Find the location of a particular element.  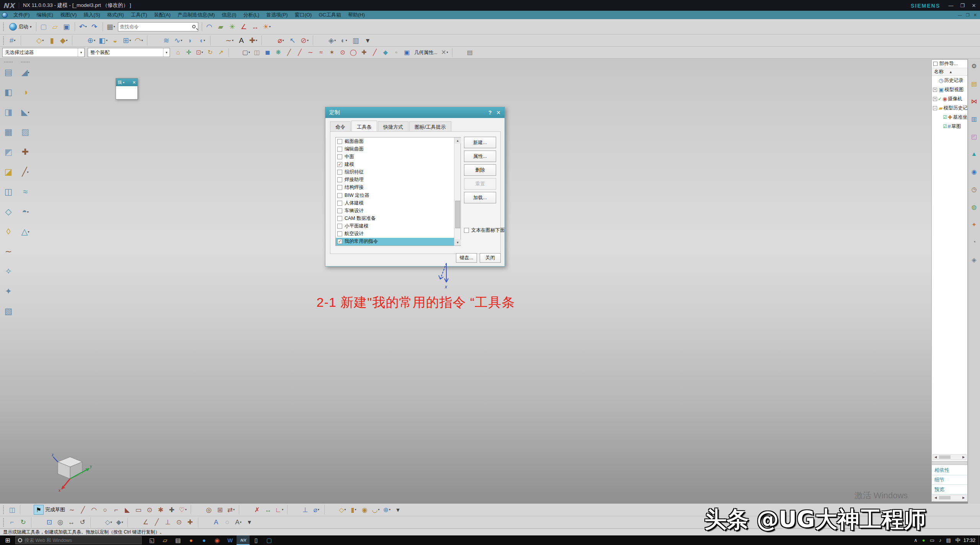

find-icon: ◌ is located at coordinates (227, 522).